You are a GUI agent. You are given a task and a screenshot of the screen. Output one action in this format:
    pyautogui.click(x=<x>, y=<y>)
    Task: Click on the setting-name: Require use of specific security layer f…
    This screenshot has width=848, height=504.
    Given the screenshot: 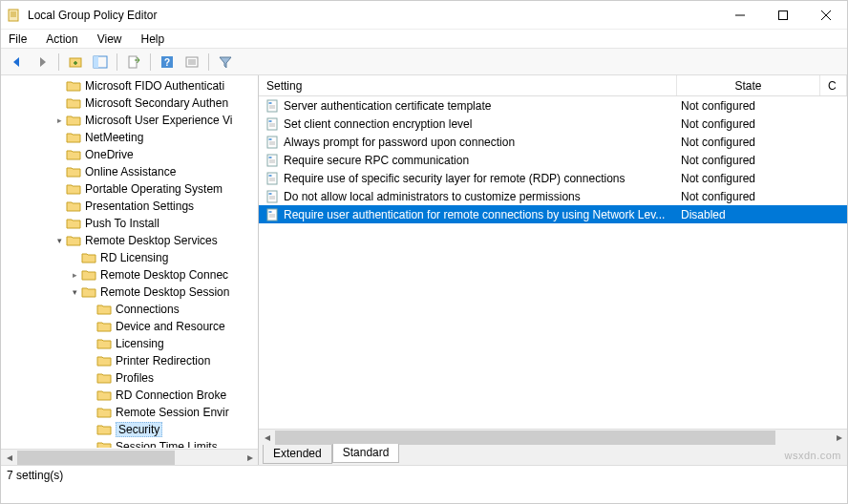 What is the action you would take?
    pyautogui.click(x=455, y=178)
    